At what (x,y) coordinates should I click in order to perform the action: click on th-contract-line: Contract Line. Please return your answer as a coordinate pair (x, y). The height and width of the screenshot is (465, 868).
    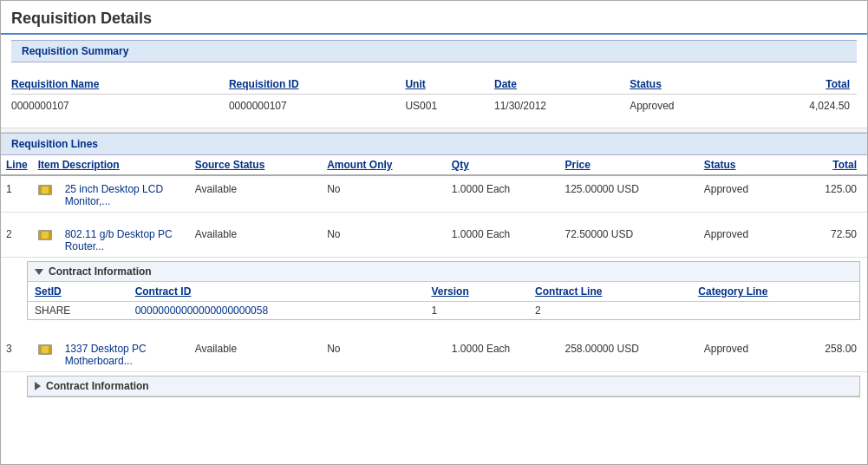
    Looking at the image, I should click on (610, 291).